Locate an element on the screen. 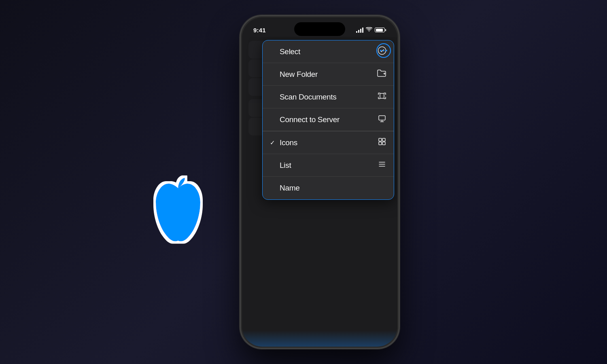 The height and width of the screenshot is (364, 607). list-view-icon is located at coordinates (382, 165).